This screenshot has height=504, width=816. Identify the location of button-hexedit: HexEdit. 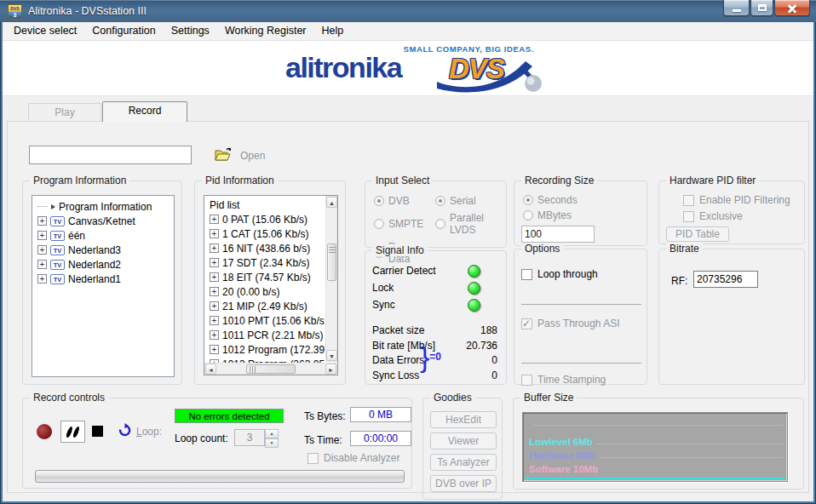
(463, 420).